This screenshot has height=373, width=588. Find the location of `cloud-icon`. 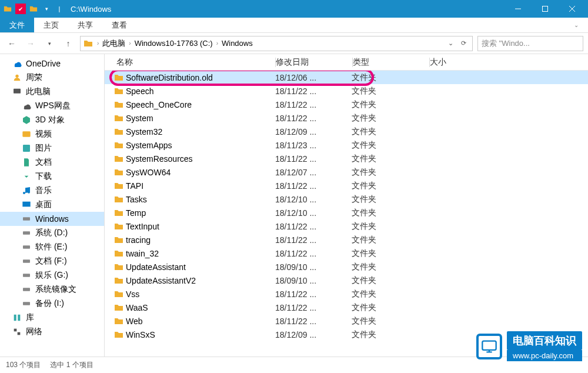

cloud-icon is located at coordinates (17, 64).